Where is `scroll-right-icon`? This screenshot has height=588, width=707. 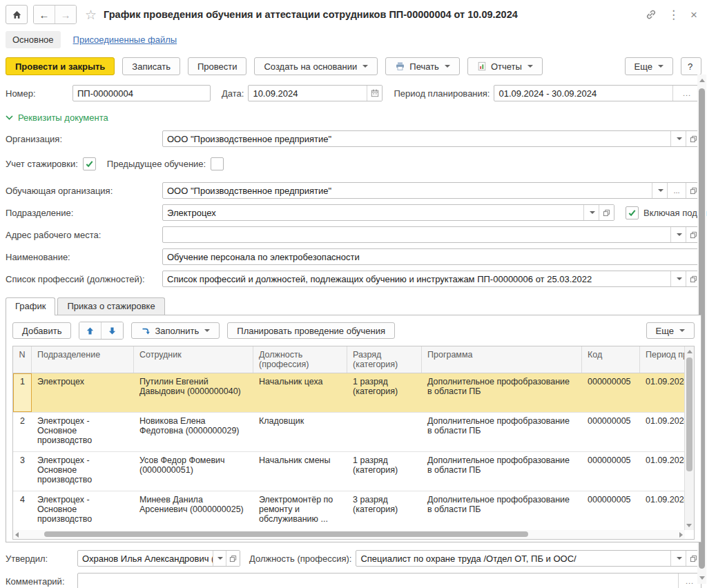
scroll-right-icon is located at coordinates (681, 535).